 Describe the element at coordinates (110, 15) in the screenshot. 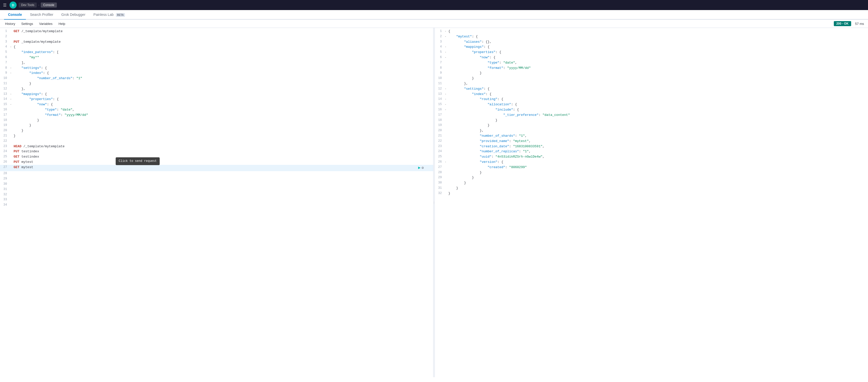

I see `tab-painless-lab: Painless Lab BETA` at that location.